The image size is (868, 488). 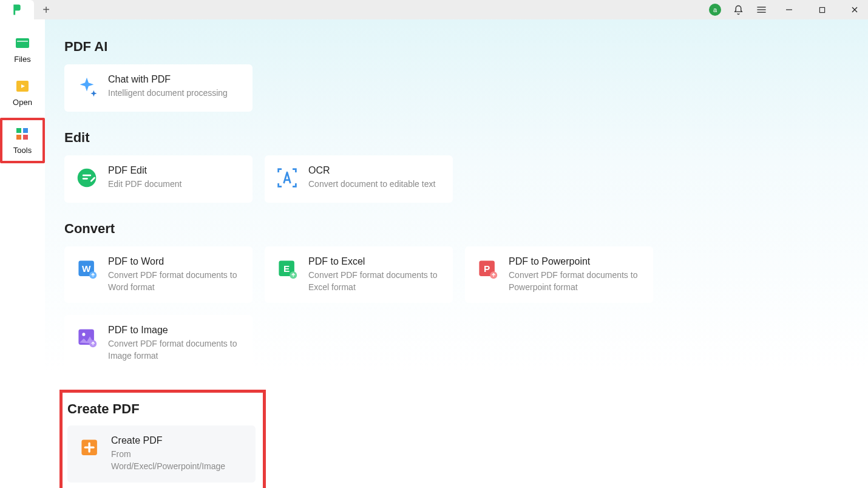 What do you see at coordinates (434, 10) in the screenshot?
I see `titlebar: + a` at bounding box center [434, 10].